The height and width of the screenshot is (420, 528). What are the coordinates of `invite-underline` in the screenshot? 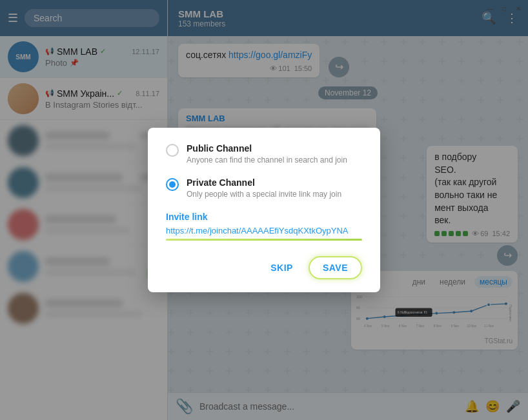 It's located at (264, 240).